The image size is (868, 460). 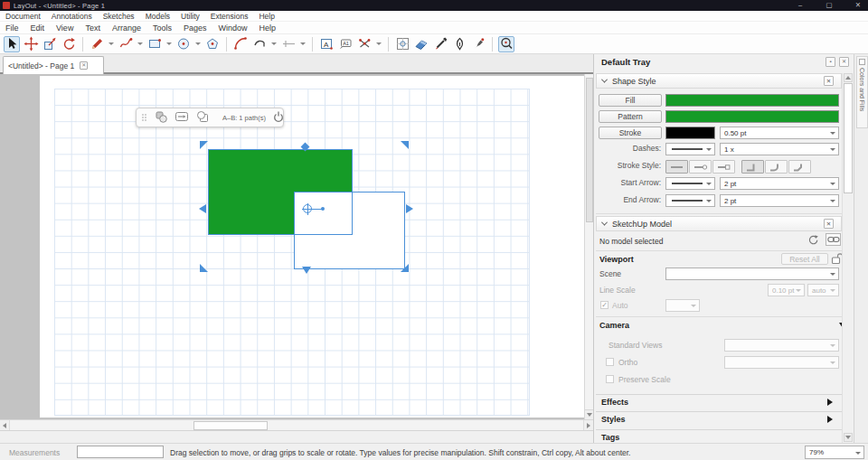 What do you see at coordinates (828, 224) in the screenshot?
I see `sketchup-model-close-icon: ✕` at bounding box center [828, 224].